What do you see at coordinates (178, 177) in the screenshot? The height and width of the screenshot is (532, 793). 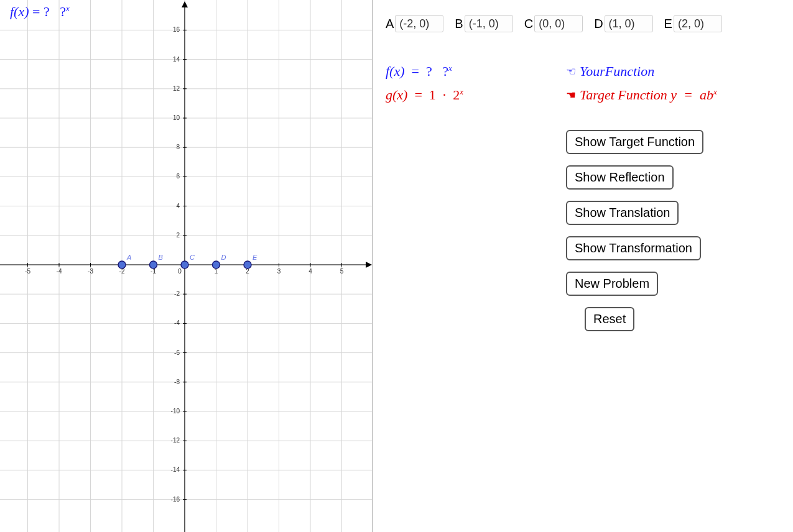 I see `svg-text: 6` at bounding box center [178, 177].